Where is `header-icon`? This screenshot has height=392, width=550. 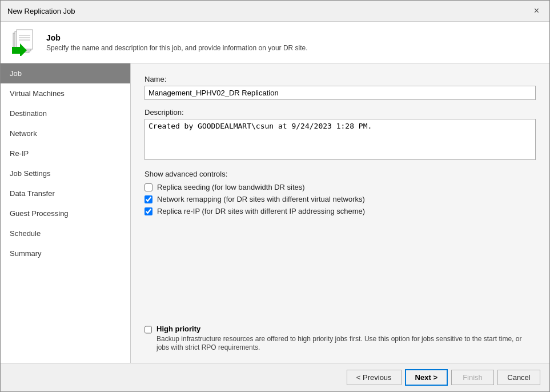 header-icon is located at coordinates (23, 42).